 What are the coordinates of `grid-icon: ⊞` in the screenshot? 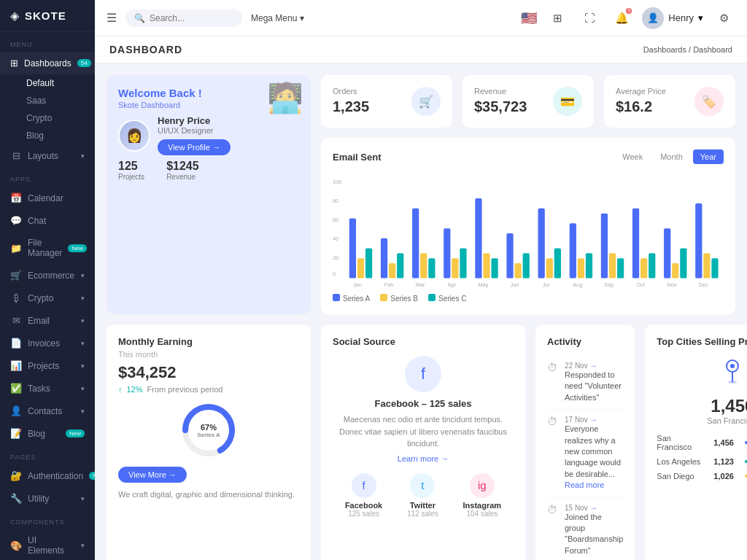 It's located at (557, 18).